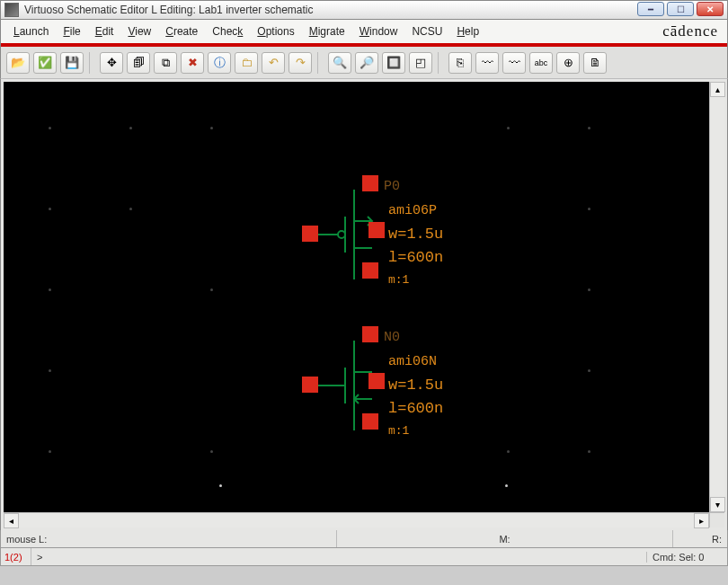 The width and height of the screenshot is (728, 585). What do you see at coordinates (364, 31) in the screenshot?
I see `menu-bar: Launch File Edit View Create Check Optio…` at bounding box center [364, 31].